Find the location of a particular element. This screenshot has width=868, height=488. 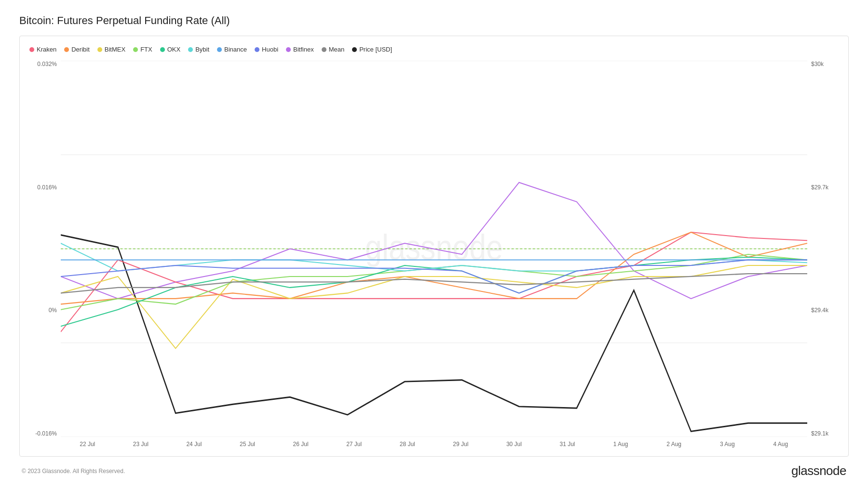

y-axis-left-label: -0.016% is located at coordinates (46, 434).